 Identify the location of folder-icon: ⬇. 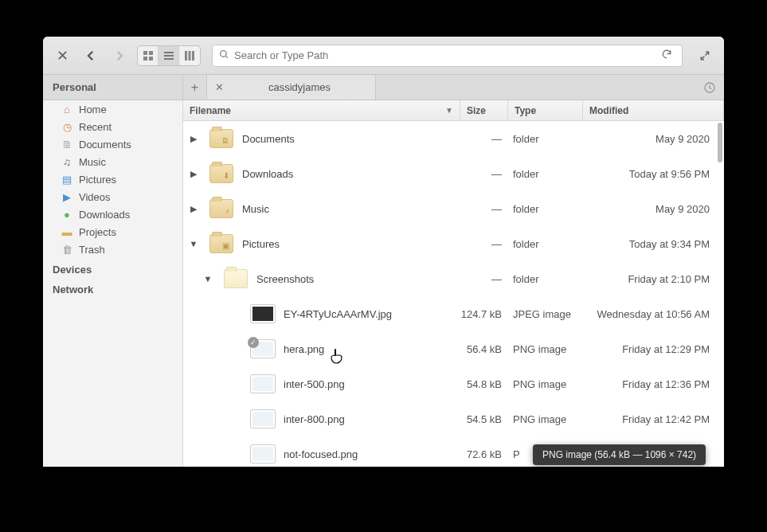
(221, 174).